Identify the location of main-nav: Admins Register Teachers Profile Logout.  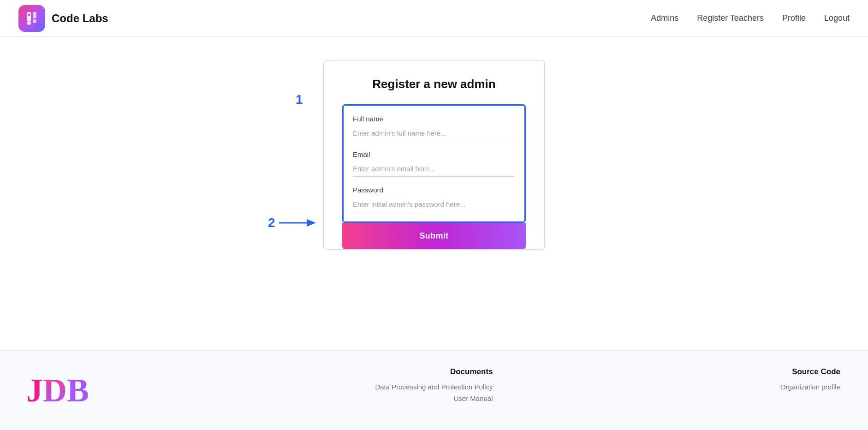
(750, 18).